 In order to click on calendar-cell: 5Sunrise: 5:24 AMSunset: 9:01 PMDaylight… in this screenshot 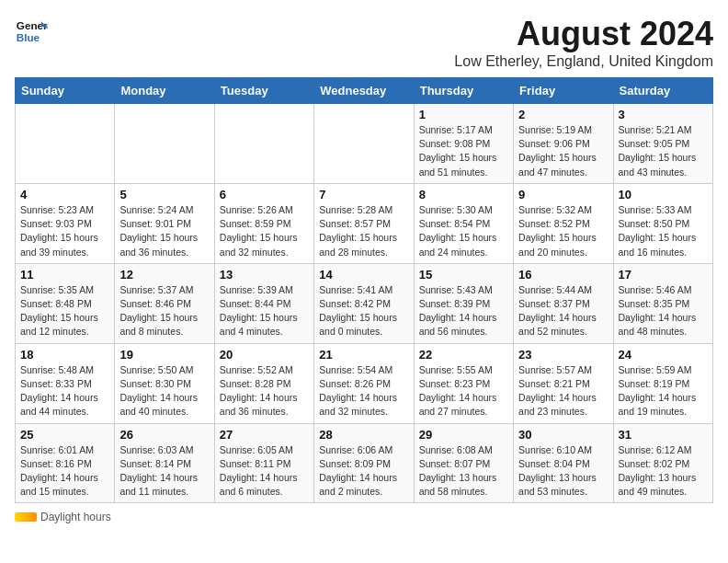, I will do `click(165, 223)`.